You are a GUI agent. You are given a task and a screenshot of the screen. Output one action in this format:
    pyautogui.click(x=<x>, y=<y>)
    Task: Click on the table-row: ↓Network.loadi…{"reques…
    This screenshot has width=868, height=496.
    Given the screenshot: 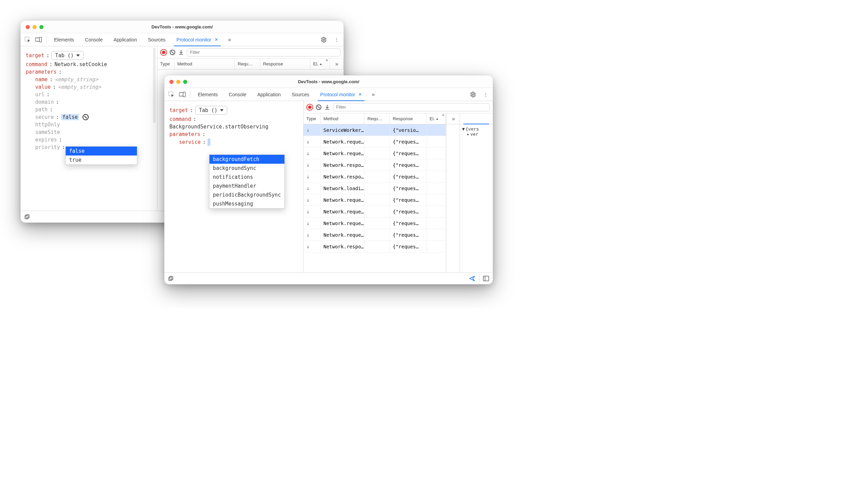 What is the action you would take?
    pyautogui.click(x=375, y=188)
    